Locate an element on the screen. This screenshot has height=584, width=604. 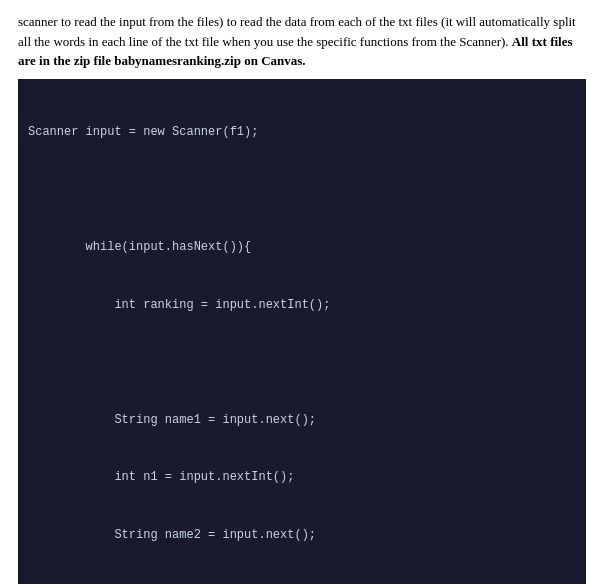
code-line-8: String name2 = input.next(); is located at coordinates (302, 536).